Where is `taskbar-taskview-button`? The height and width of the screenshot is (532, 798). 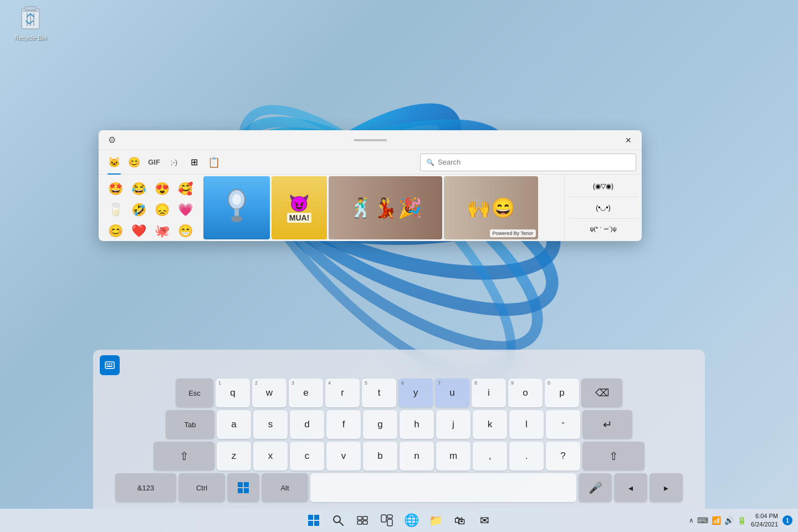 taskbar-taskview-button is located at coordinates (362, 520).